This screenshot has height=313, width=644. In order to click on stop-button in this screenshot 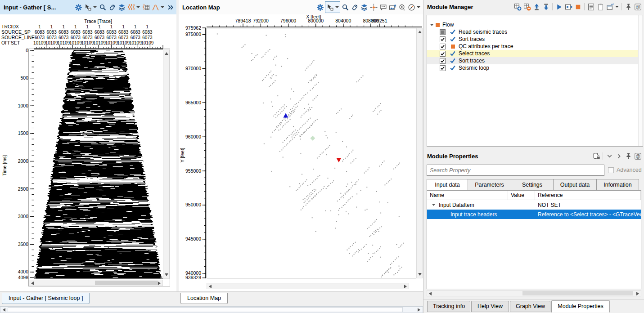, I will do `click(578, 7)`.